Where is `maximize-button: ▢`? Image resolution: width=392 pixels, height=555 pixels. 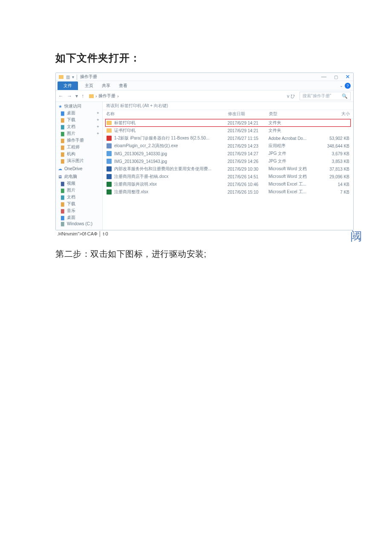 maximize-button: ▢ is located at coordinates (336, 77).